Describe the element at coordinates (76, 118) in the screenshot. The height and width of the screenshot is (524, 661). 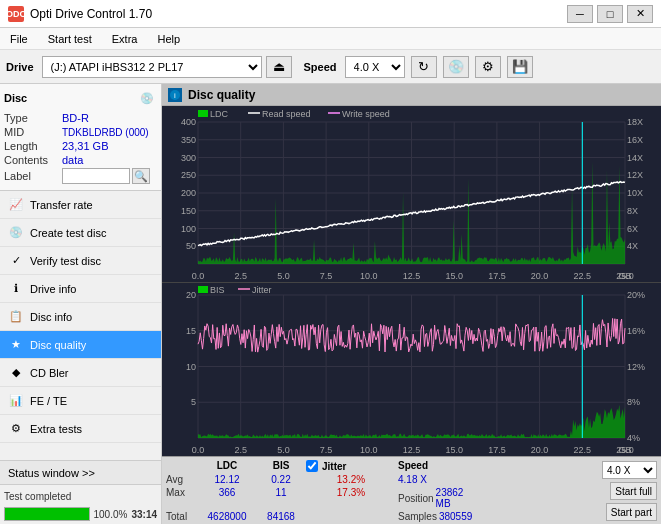
I see `disc-type-value: BD-R` at that location.